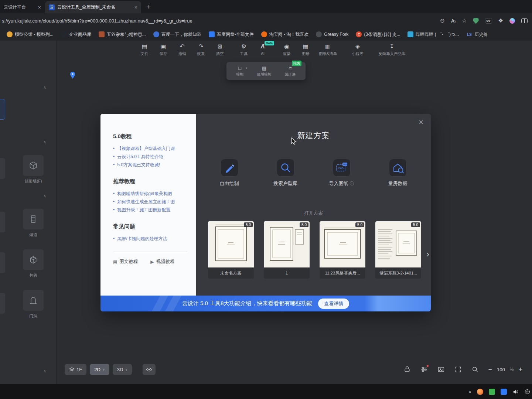 The image size is (532, 399). I want to click on bookmark-item: 哔哩哔哩 ( ゜- ゜)つ..., so click(433, 35).